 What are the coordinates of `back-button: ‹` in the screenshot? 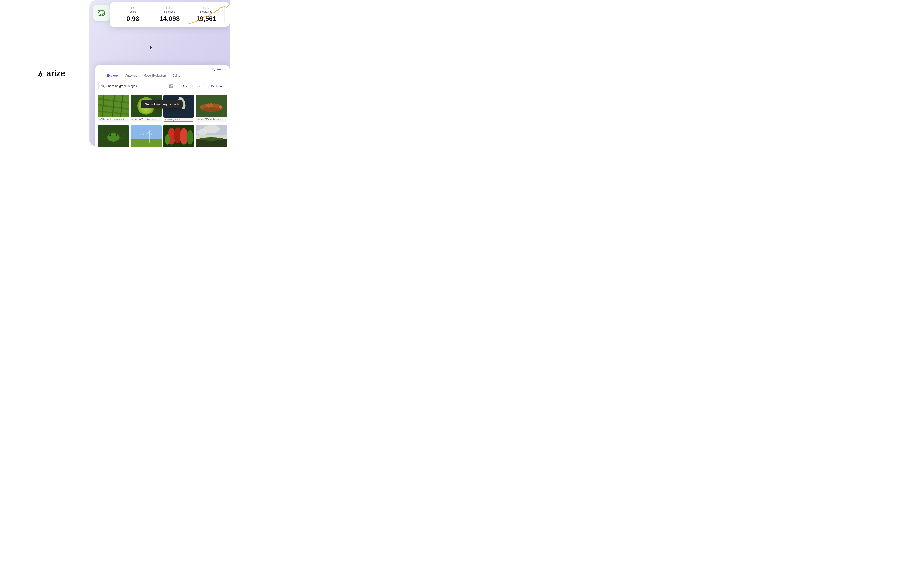 It's located at (100, 76).